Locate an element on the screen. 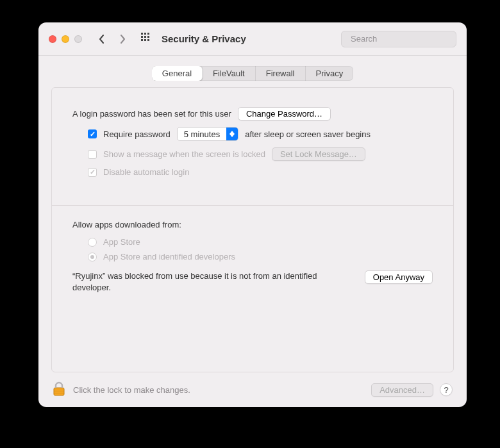 This screenshot has height=448, width=500. require-password-delay-value: 5 minutes is located at coordinates (202, 135).